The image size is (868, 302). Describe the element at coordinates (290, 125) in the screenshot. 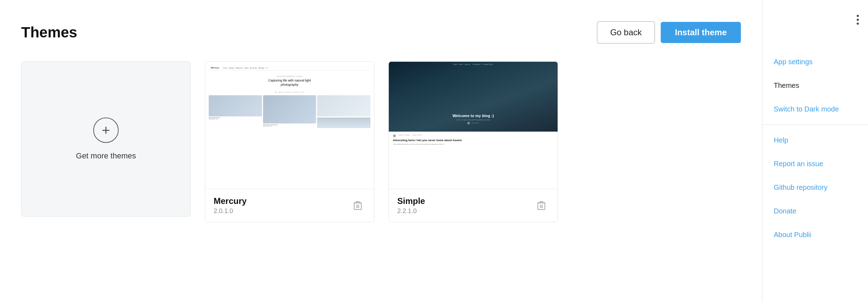

I see `mercury-preview: Mercury Home Category Single post Galler…` at that location.